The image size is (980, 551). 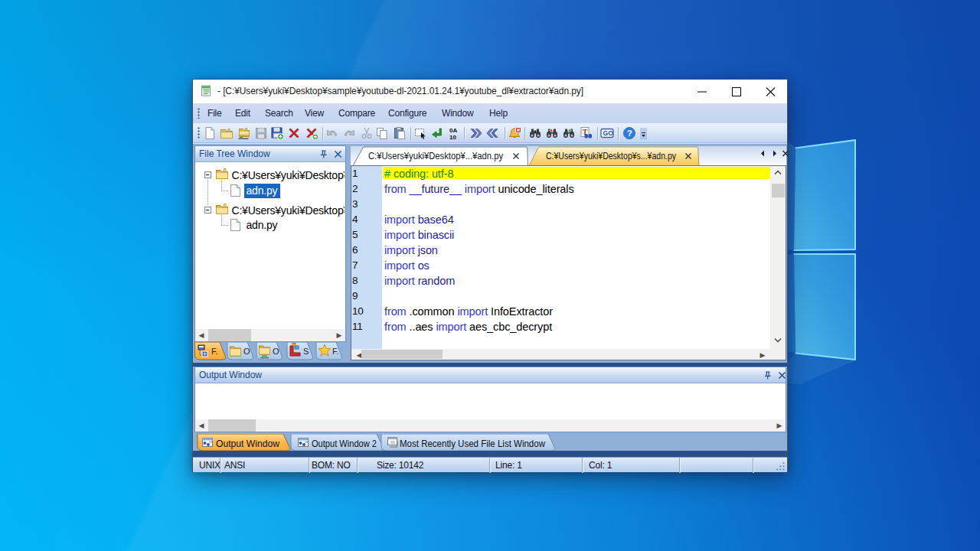 What do you see at coordinates (306, 351) in the screenshot?
I see `svg-text: S` at bounding box center [306, 351].